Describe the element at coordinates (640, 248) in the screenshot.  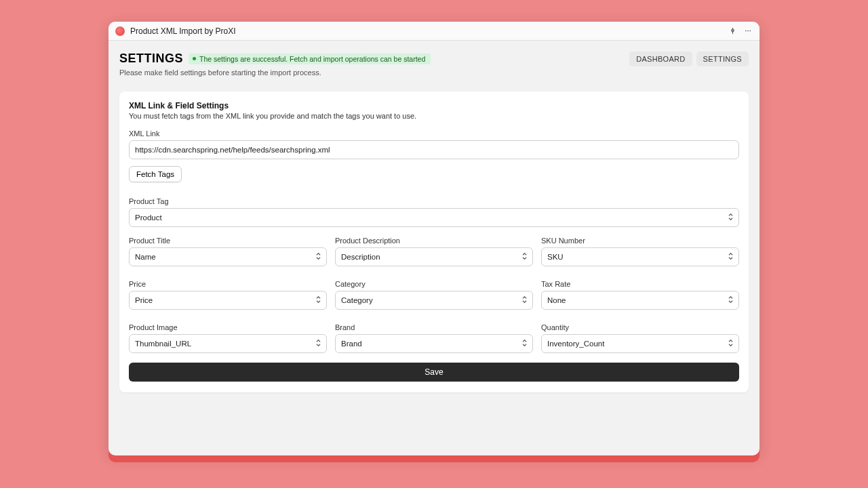
I see `field-item: SKU NumberSKU` at that location.